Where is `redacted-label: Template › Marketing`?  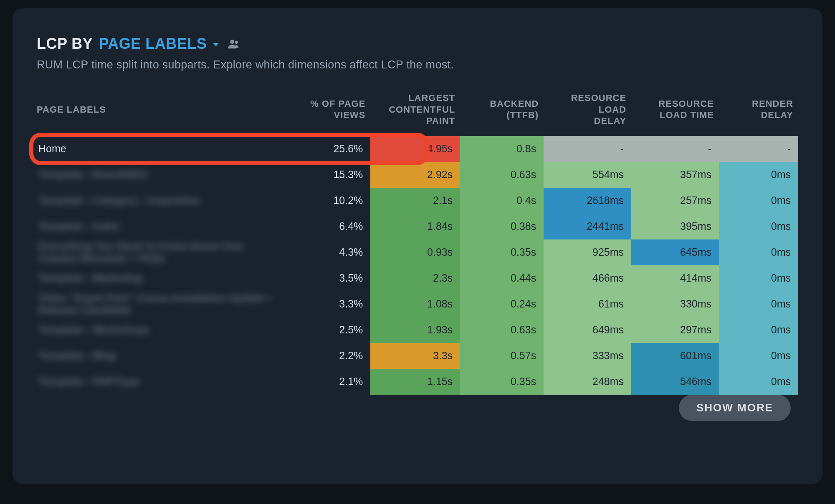
redacted-label: Template › Marketing is located at coordinates (90, 278).